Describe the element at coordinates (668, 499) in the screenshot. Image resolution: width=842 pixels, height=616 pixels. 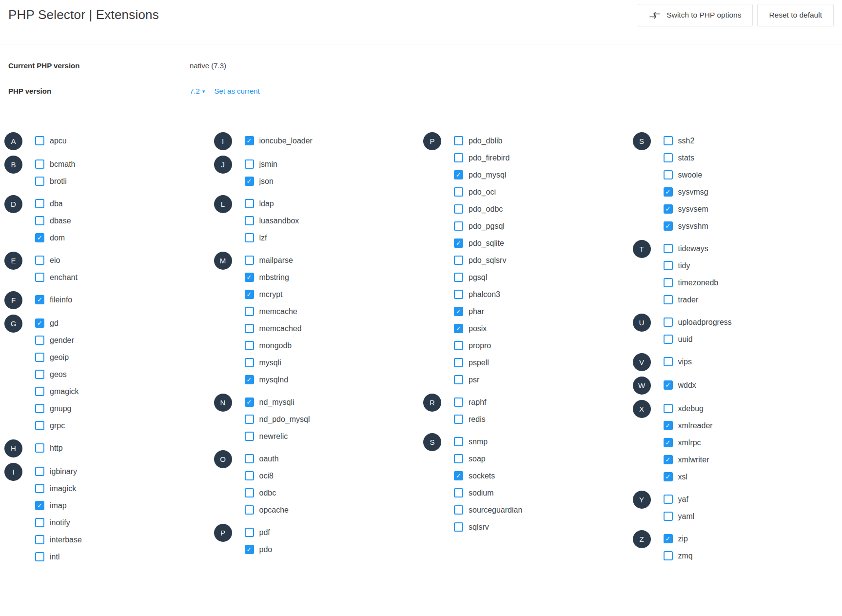
I see `checkbox-yaf` at that location.